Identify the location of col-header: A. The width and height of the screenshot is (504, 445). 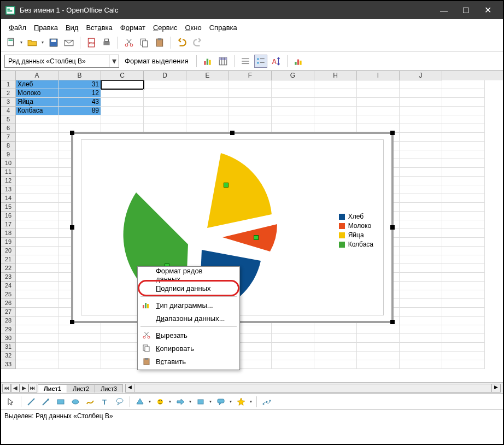
(37, 75).